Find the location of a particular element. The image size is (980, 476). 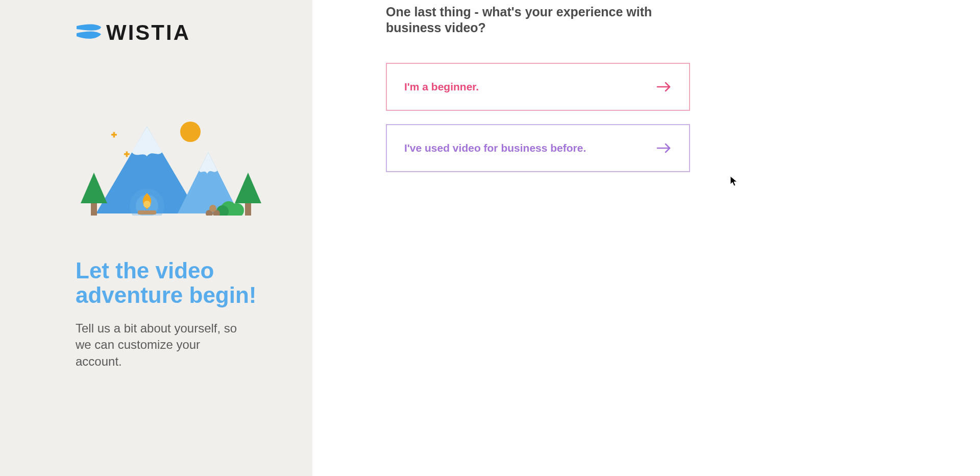

brand-logo: WISTIA is located at coordinates (133, 33).